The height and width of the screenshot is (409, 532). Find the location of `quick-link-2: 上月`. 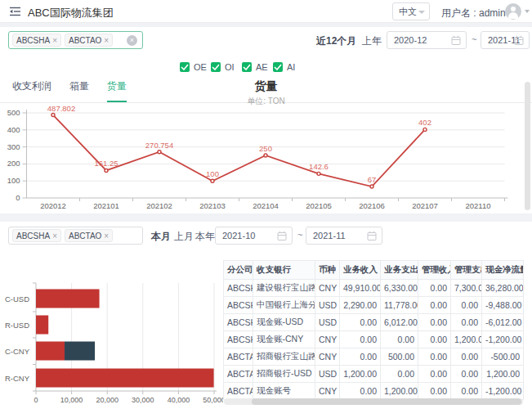

quick-link-2: 上月 is located at coordinates (184, 237).